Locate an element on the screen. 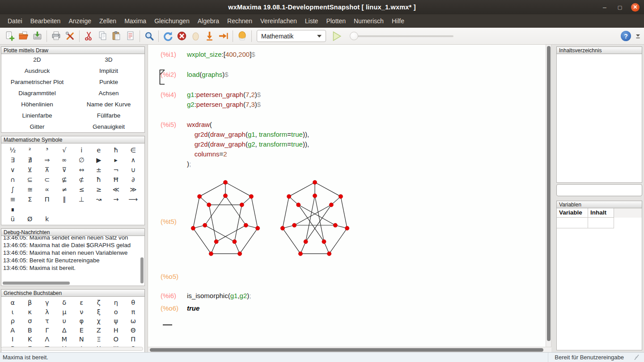  eval-to-point-button is located at coordinates (209, 36).